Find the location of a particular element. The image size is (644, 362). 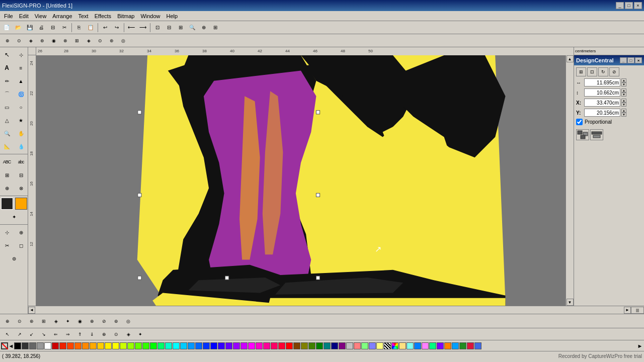

menu-help: Help is located at coordinates (172, 16).